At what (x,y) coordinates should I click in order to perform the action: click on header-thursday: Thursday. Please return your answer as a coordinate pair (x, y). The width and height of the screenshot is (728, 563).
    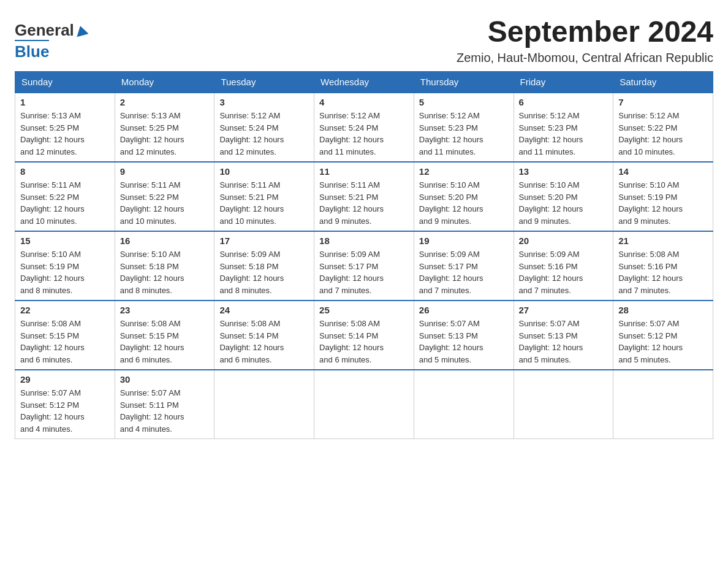
    Looking at the image, I should click on (463, 82).